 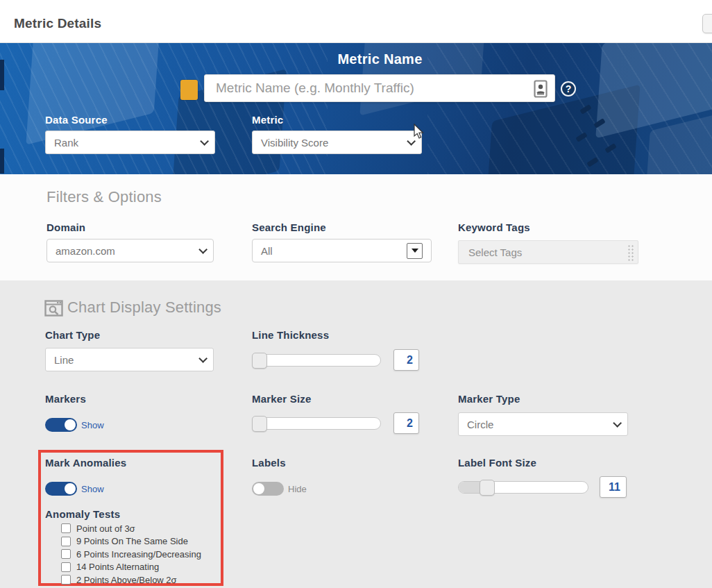 What do you see at coordinates (86, 462) in the screenshot?
I see `mark-anomalies-label: Mark Anomalies` at bounding box center [86, 462].